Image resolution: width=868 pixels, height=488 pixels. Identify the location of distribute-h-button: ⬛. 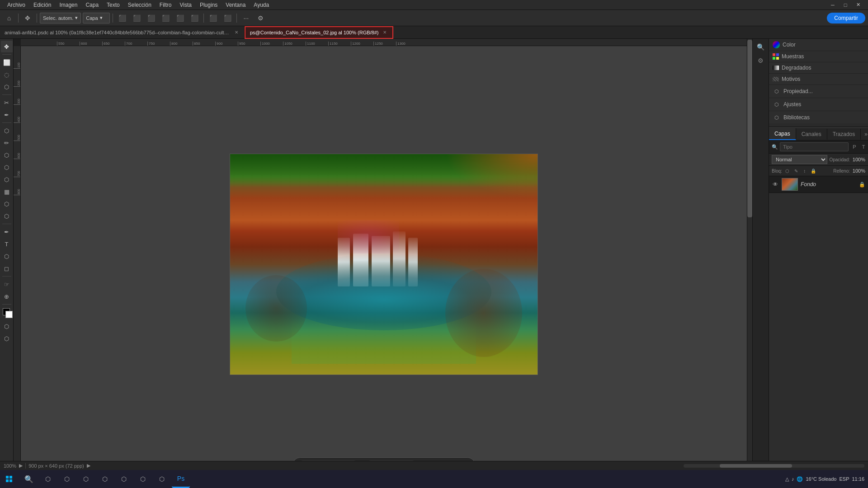
(213, 18).